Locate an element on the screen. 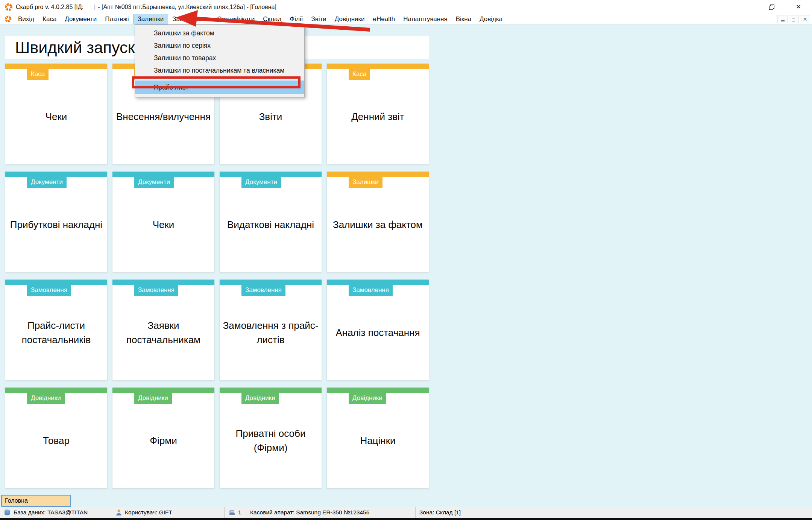  status-bar: База даних: TASA3@TITAN Користувач: GIFT… is located at coordinates (406, 512).